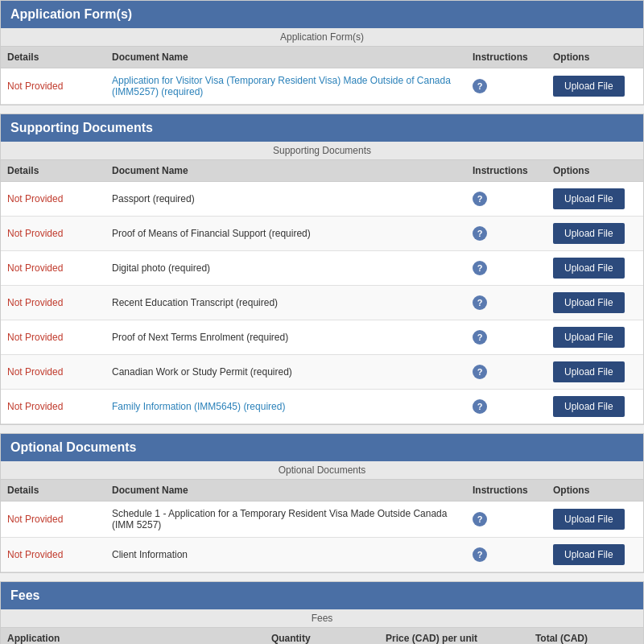 Image resolution: width=644 pixels, height=644 pixels. I want to click on application-forms-table-title: Application Form(s), so click(322, 37).